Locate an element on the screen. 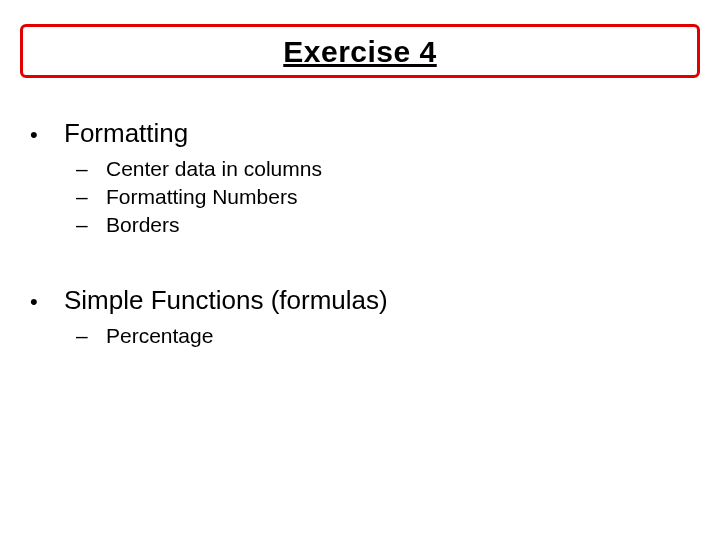 The height and width of the screenshot is (540, 720). slide-title: Exercise 4 is located at coordinates (360, 52).